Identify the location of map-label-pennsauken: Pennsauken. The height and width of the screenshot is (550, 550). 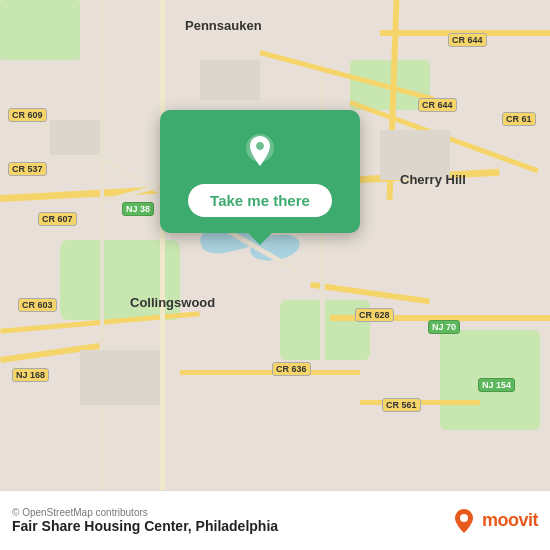
(224, 26).